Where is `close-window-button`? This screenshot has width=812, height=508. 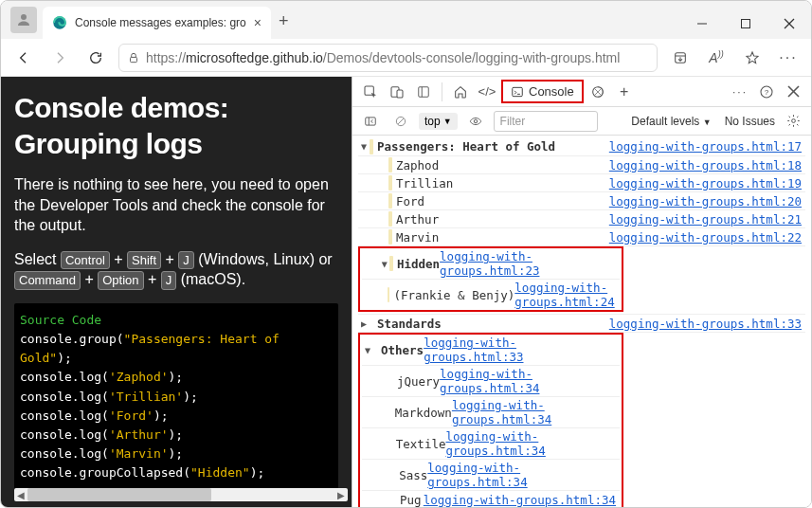 close-window-button is located at coordinates (789, 24).